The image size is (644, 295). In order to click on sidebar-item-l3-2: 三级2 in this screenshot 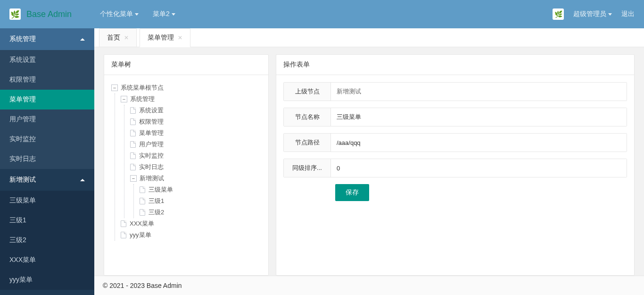, I will do `click(47, 240)`.